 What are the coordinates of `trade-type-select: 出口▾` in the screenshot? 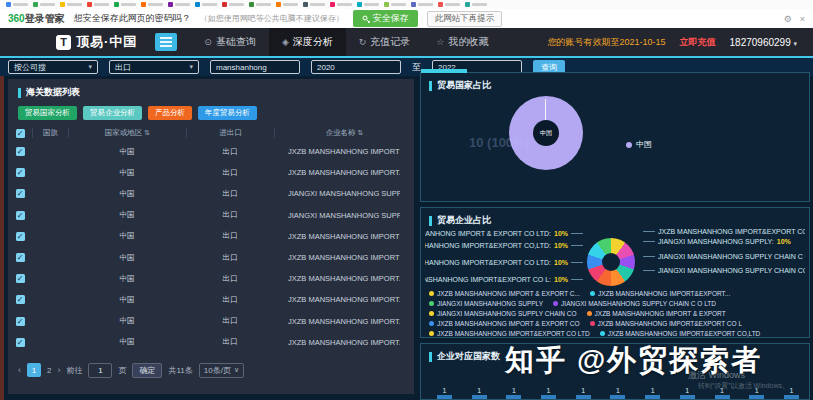 It's located at (154, 67).